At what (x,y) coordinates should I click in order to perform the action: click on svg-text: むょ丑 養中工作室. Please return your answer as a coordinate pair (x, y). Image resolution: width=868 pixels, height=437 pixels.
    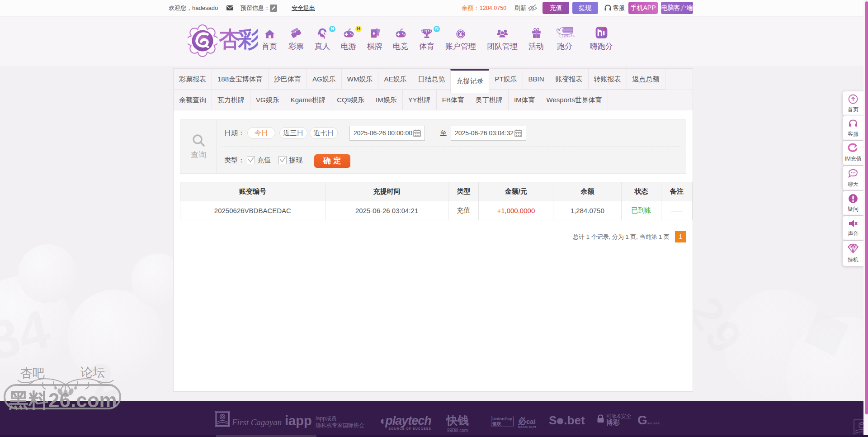
    Looking at the image, I should click on (567, 36).